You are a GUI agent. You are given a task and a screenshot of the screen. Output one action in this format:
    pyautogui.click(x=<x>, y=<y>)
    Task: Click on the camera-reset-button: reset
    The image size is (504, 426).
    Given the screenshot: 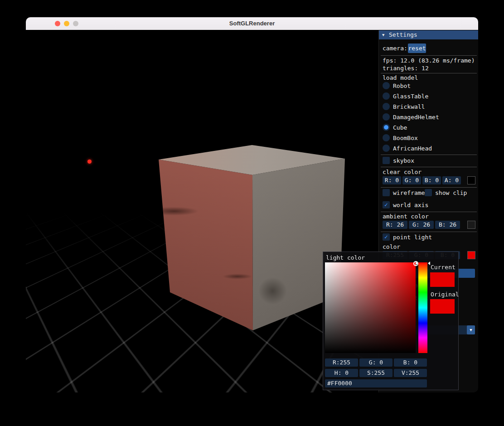 What is the action you would take?
    pyautogui.click(x=417, y=48)
    